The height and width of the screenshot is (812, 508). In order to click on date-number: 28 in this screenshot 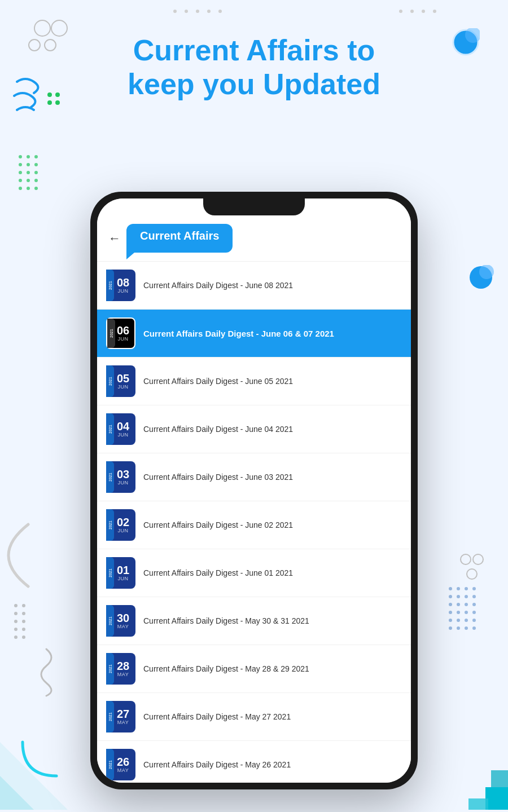, I will do `click(123, 666)`.